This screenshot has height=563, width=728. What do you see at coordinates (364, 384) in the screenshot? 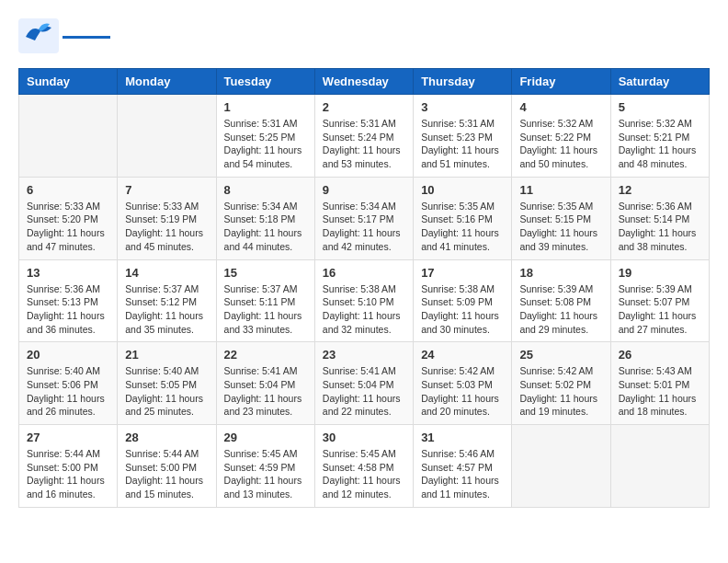
I see `calendar-cell: 23Sunrise: 5:41 AM Sunset: 5:04 PM Dayli…` at bounding box center [364, 384].